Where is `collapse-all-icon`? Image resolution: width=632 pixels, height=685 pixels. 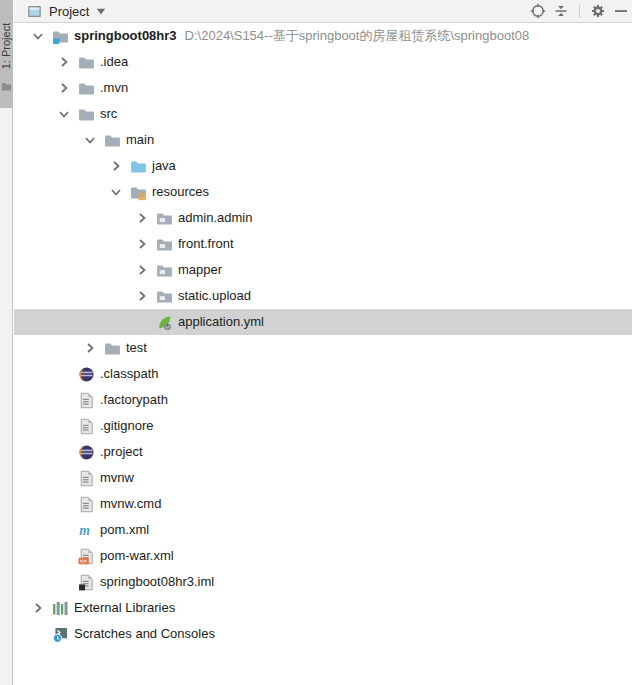 collapse-all-icon is located at coordinates (561, 11).